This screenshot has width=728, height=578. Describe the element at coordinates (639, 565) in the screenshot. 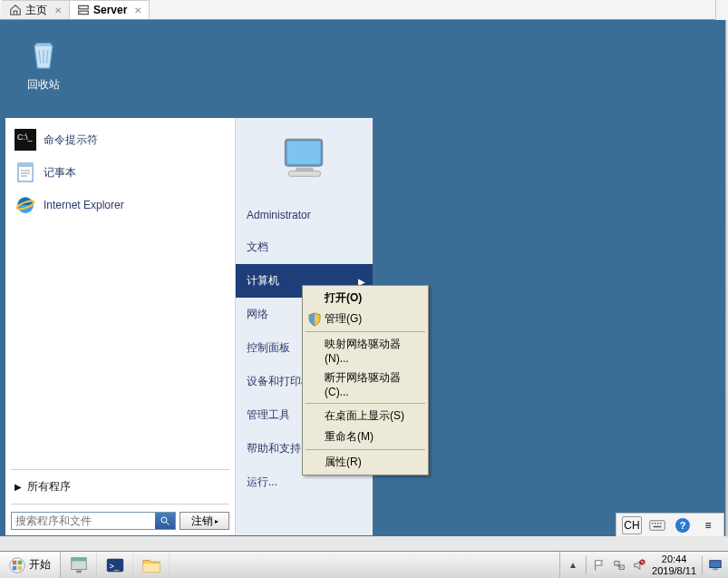

I see `volume-tray-icon` at that location.